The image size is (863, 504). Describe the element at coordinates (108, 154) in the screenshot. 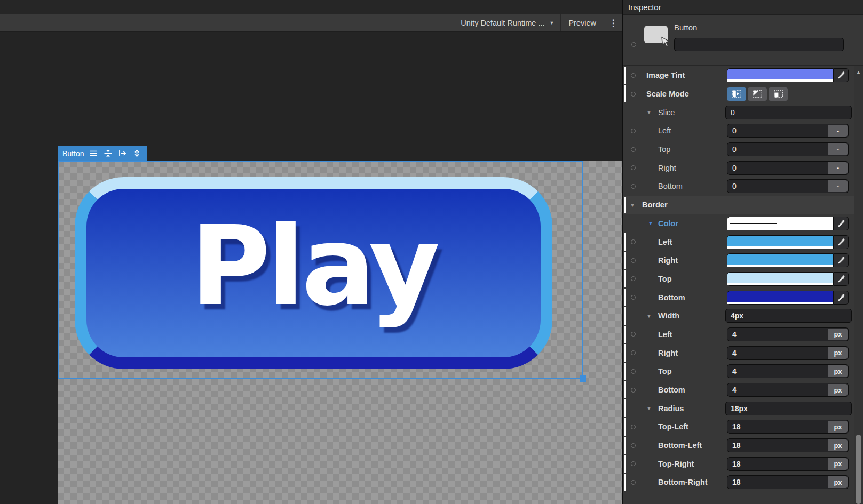

I see `align-vertical-center-icon` at that location.